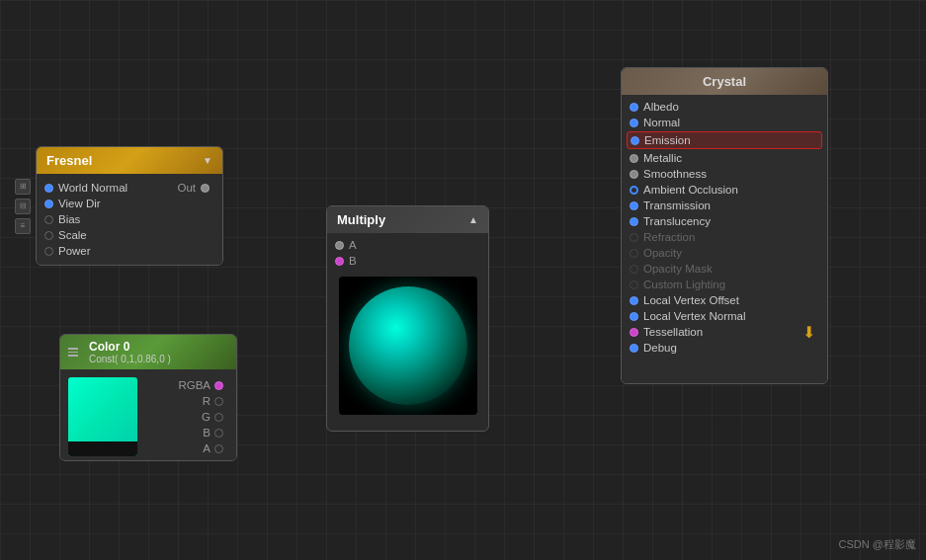 This screenshot has width=926, height=560. Describe the element at coordinates (724, 158) in the screenshot. I see `crystal-metallic-row: Metallic` at that location.